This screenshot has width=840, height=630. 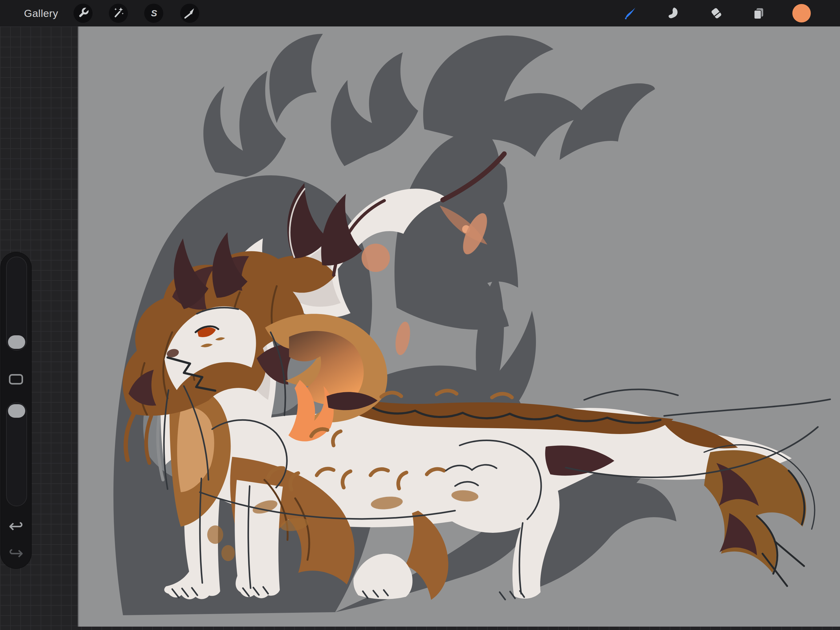 I want to click on brush-size-slider, so click(x=17, y=304).